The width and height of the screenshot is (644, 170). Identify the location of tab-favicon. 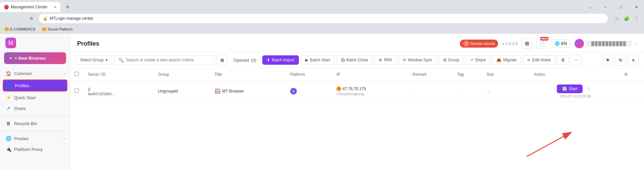
(6, 7).